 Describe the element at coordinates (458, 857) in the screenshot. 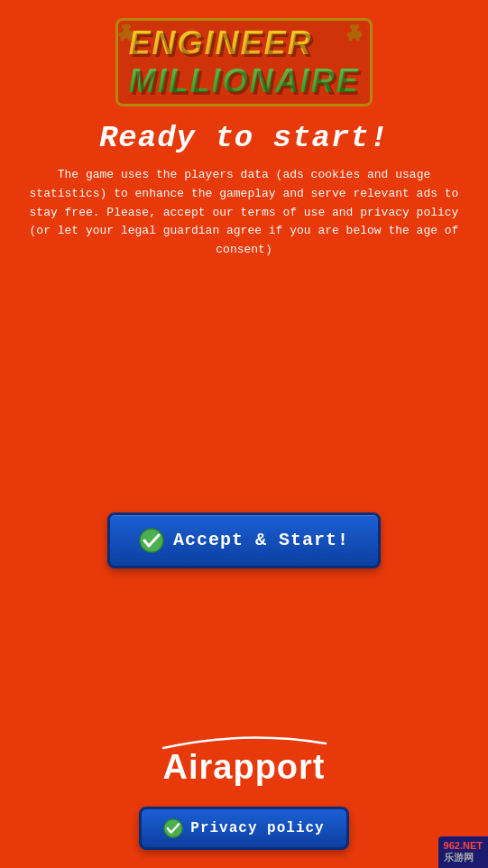

I see `watermark-subtitle: 乐游网` at that location.